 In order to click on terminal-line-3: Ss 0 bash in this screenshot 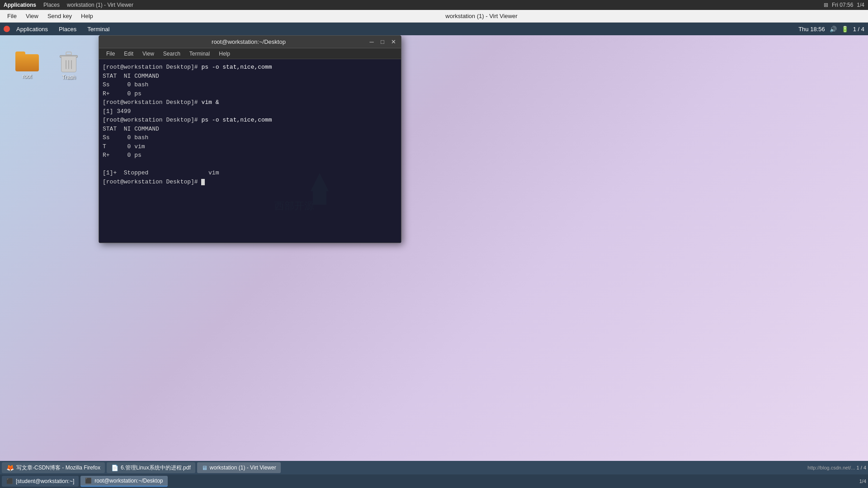, I will do `click(250, 85)`.